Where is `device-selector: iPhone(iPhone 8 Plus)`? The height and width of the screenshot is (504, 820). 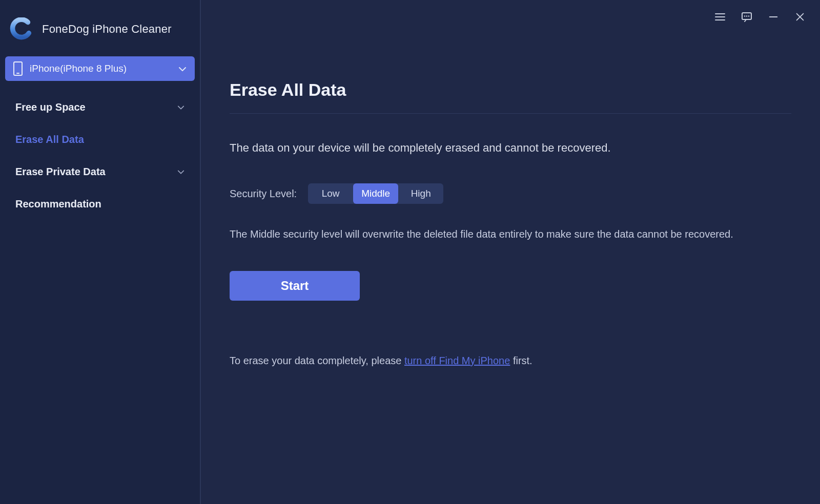
device-selector: iPhone(iPhone 8 Plus) is located at coordinates (100, 69).